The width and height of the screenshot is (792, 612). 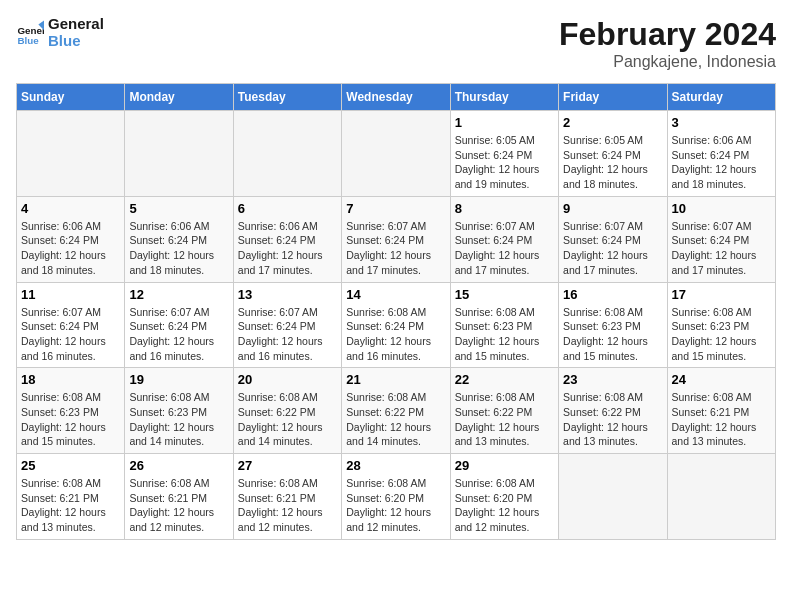 I want to click on week-row-2: 4Sunrise: 6:06 AM Sunset: 6:24 PM Daylig…, so click(x=396, y=239).